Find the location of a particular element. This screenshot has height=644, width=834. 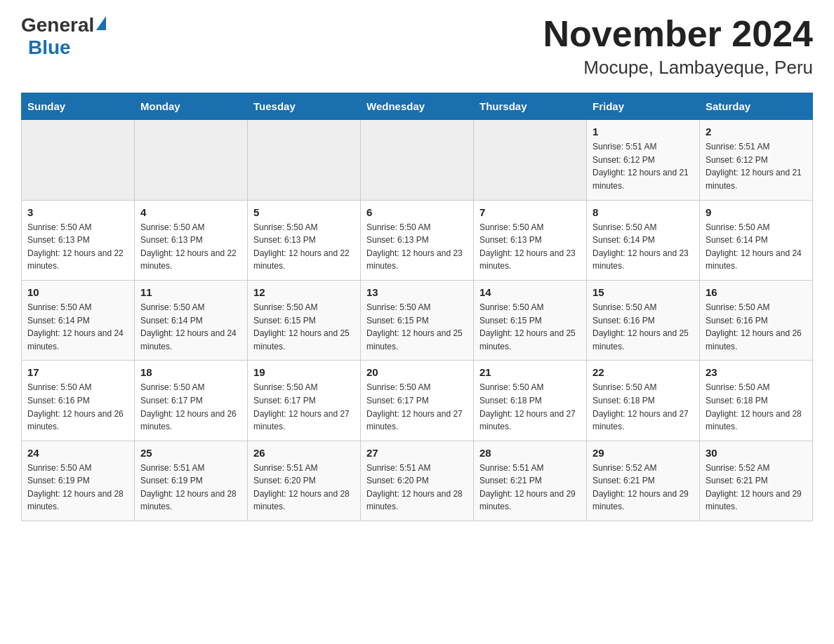

calendar-header-saturday: Saturday is located at coordinates (757, 107).